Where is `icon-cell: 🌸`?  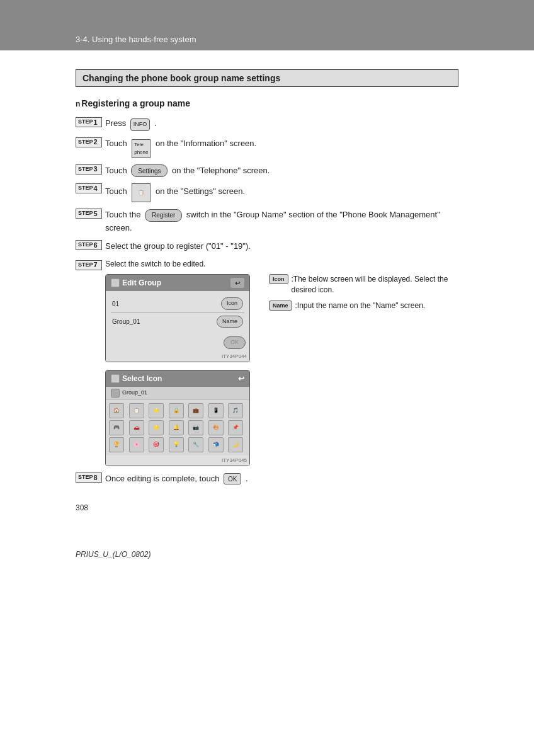
icon-cell: 🌸 is located at coordinates (137, 445).